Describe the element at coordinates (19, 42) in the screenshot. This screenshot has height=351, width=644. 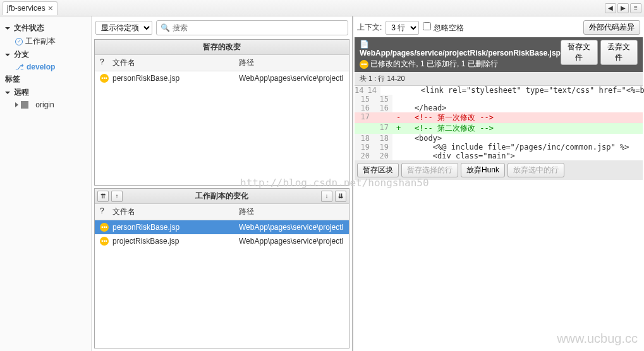
I see `check-icon: ✓` at that location.